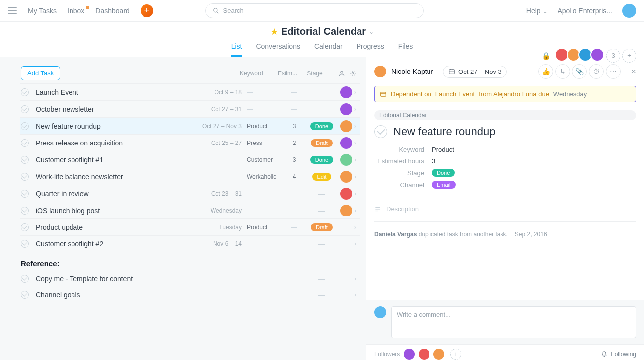  I want to click on field-val-channel: Email, so click(444, 185).